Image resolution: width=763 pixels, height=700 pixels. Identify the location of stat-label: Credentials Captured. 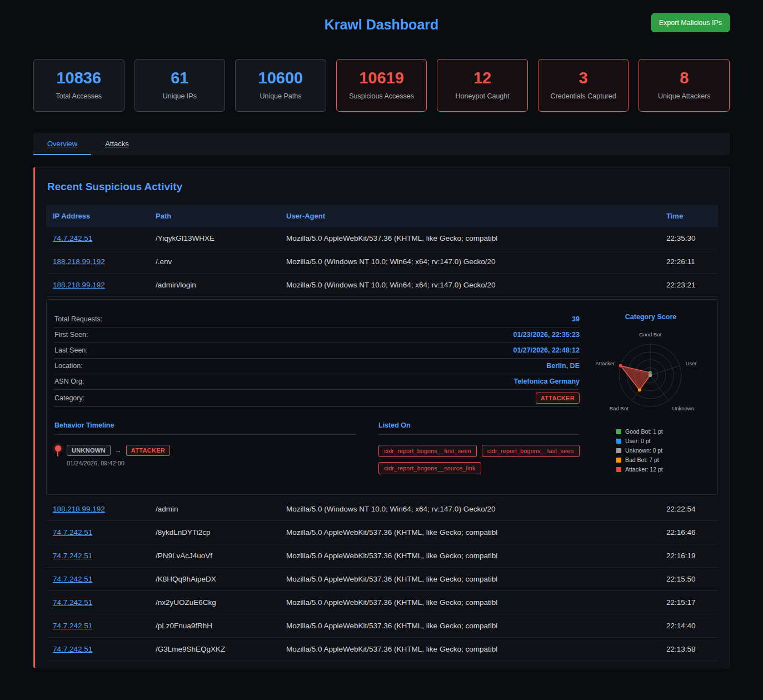
(584, 96).